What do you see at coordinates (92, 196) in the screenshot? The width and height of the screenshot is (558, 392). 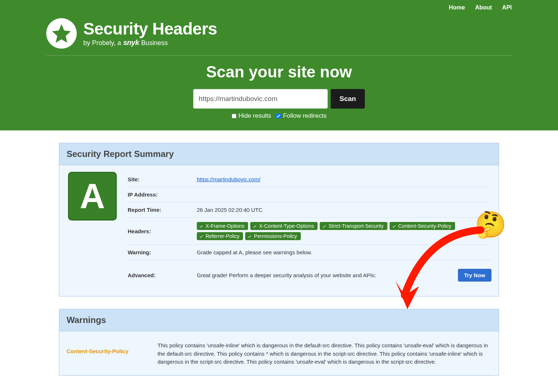 I see `grade-badge: A` at bounding box center [92, 196].